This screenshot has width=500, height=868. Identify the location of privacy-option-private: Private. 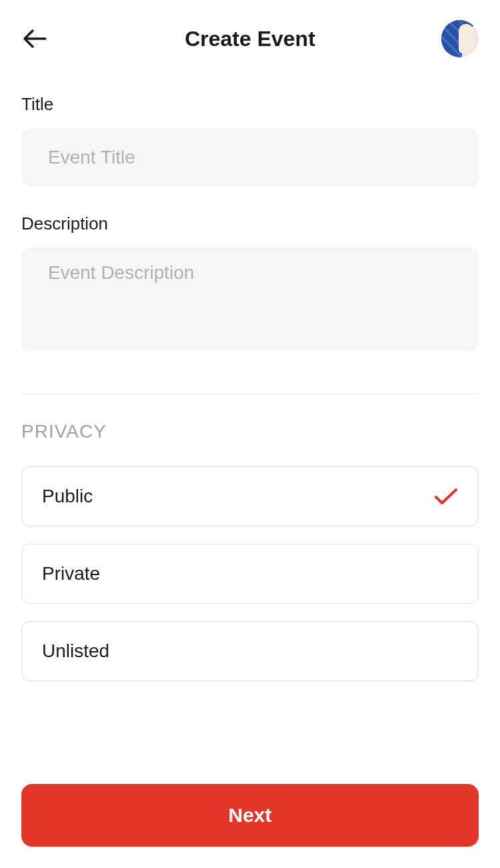
(250, 574).